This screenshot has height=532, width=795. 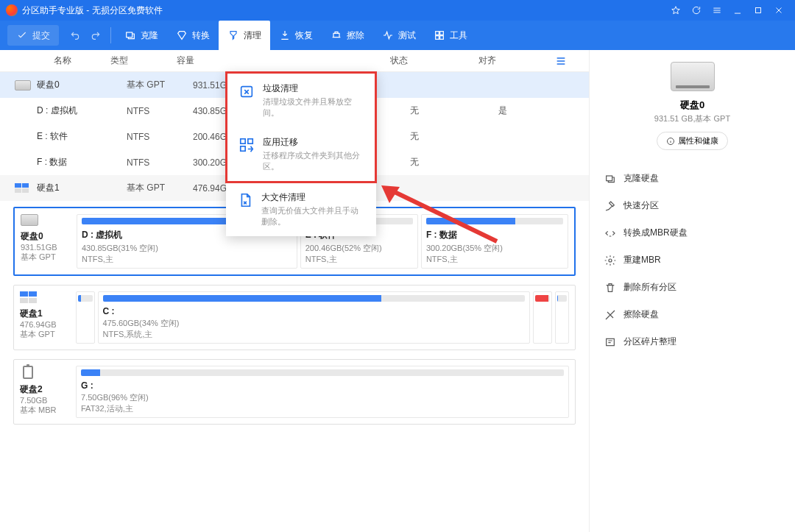 I want to click on col-type: 类型, so click(x=144, y=60).